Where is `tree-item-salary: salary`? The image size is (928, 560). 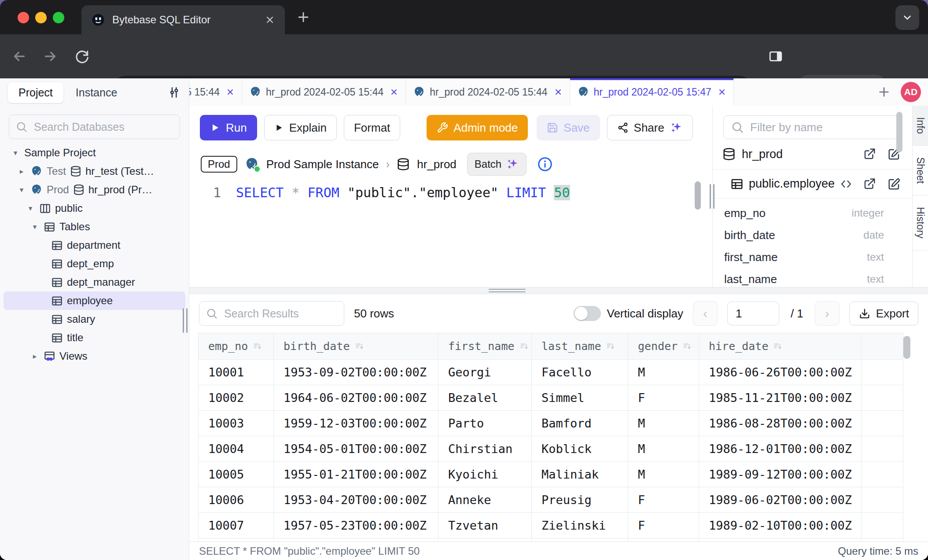
tree-item-salary: salary is located at coordinates (94, 319).